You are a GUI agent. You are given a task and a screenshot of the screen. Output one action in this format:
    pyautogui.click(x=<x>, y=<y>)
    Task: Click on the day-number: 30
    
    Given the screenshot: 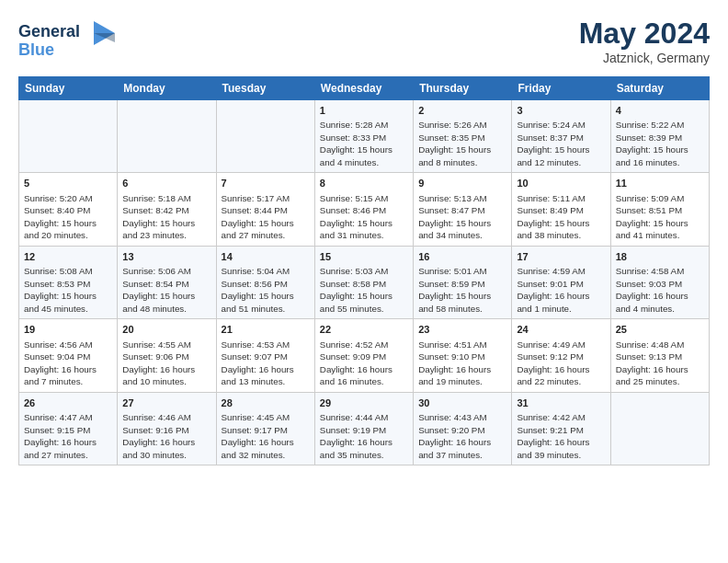 What is the action you would take?
    pyautogui.click(x=462, y=403)
    